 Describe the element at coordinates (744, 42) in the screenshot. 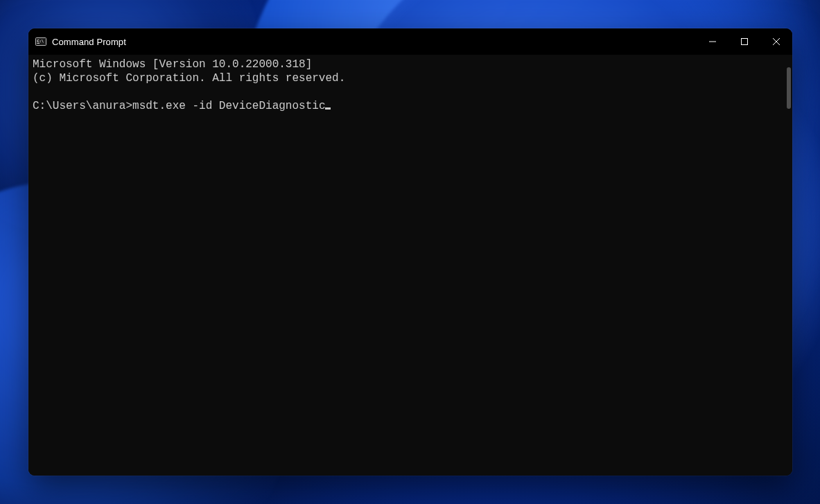

I see `maximize-button` at that location.